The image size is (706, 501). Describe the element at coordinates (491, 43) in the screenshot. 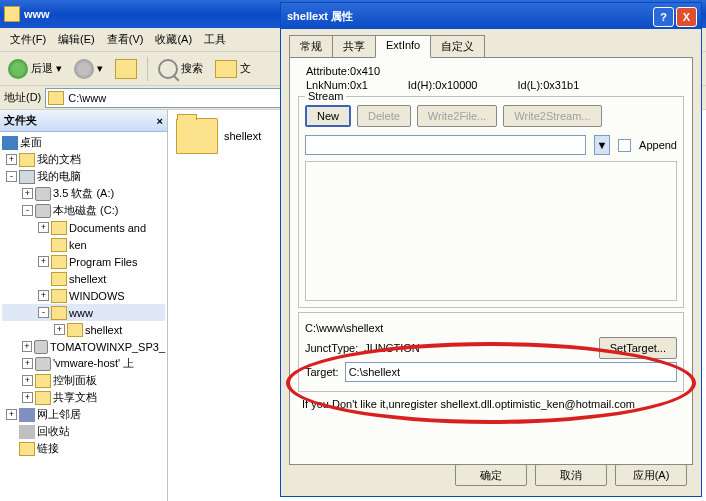

I see `tab-row: 常规 共享 ExtInfo 自定义` at that location.